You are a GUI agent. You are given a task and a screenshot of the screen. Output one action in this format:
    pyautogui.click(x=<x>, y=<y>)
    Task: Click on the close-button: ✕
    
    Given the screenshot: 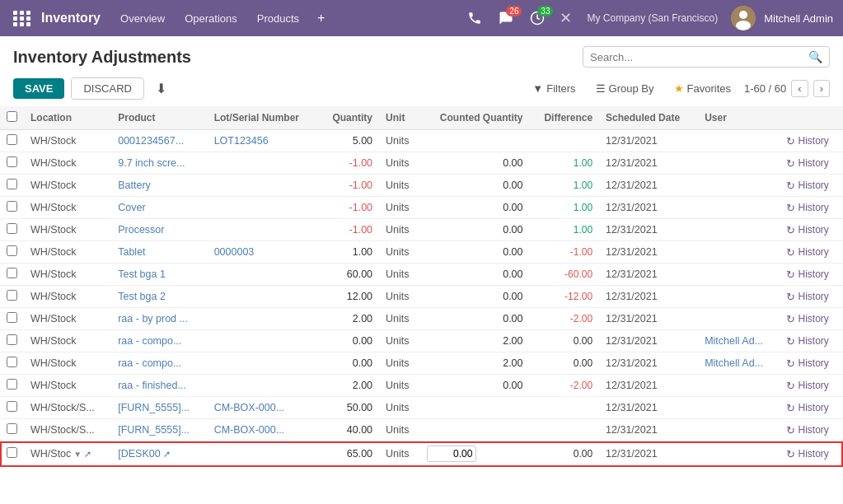 What is the action you would take?
    pyautogui.click(x=565, y=18)
    